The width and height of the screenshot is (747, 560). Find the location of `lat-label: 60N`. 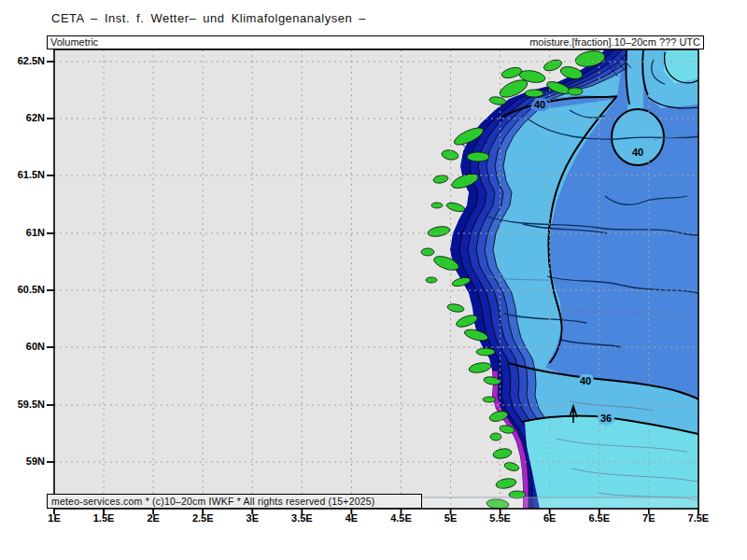

lat-label: 60N is located at coordinates (23, 347).